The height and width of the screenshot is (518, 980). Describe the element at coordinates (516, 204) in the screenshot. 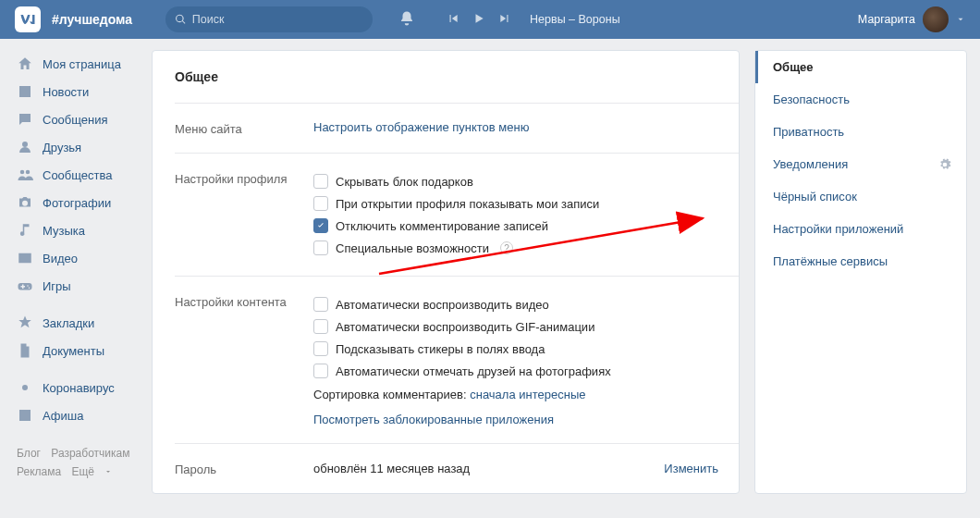

I see `checkbox-row: При открытии профиля показывать мои запи…` at that location.